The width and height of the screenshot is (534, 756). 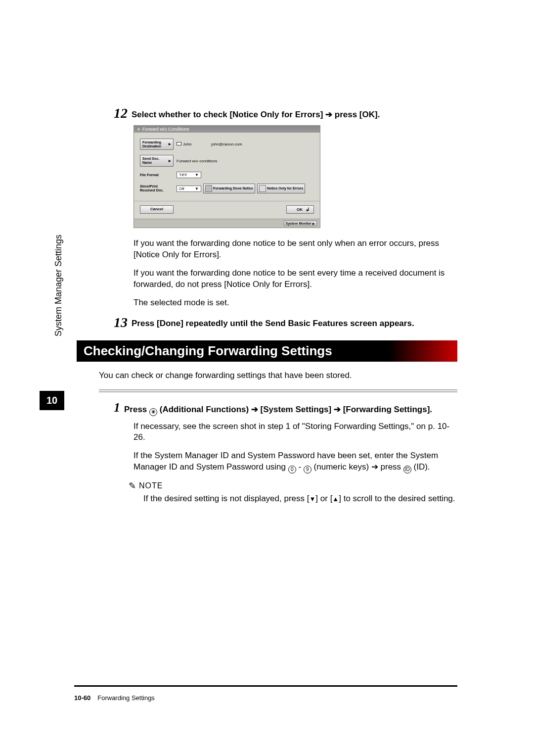 I want to click on step-1-body-2: If the System Manager ID and System Pass…, so click(x=297, y=462).